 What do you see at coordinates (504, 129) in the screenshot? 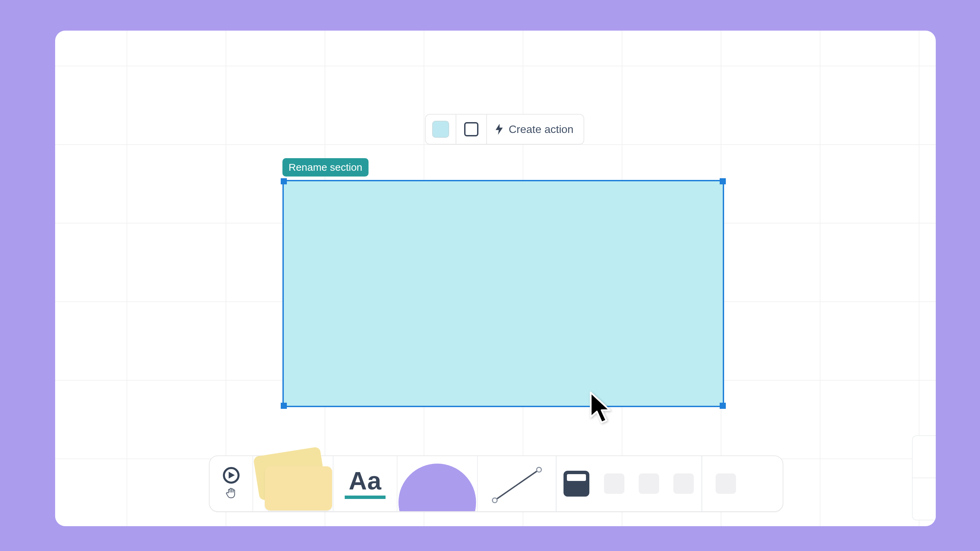
I see `context-toolbar: Create action` at bounding box center [504, 129].